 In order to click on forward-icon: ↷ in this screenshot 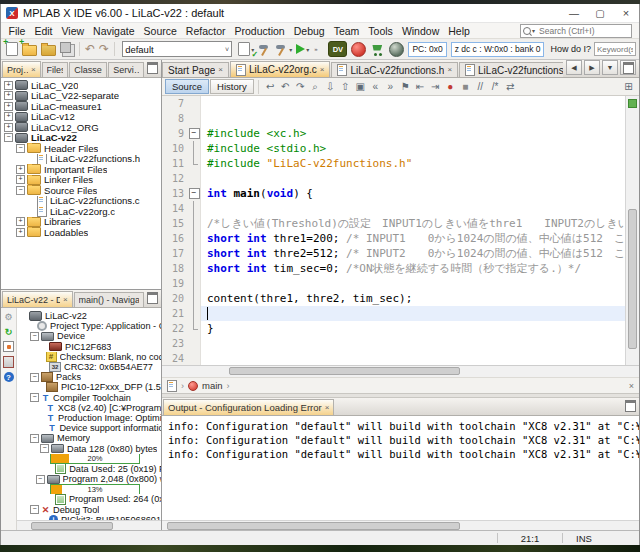, I will do `click(300, 87)`.